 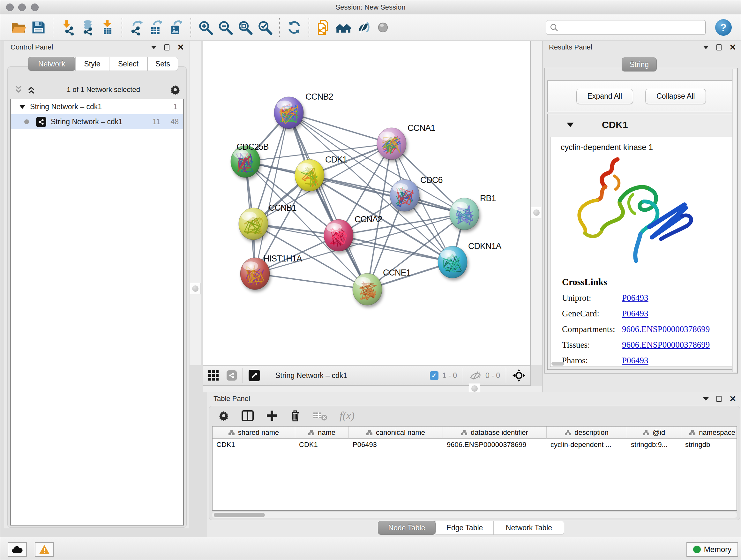 I want to click on help-icon: ?, so click(x=724, y=27).